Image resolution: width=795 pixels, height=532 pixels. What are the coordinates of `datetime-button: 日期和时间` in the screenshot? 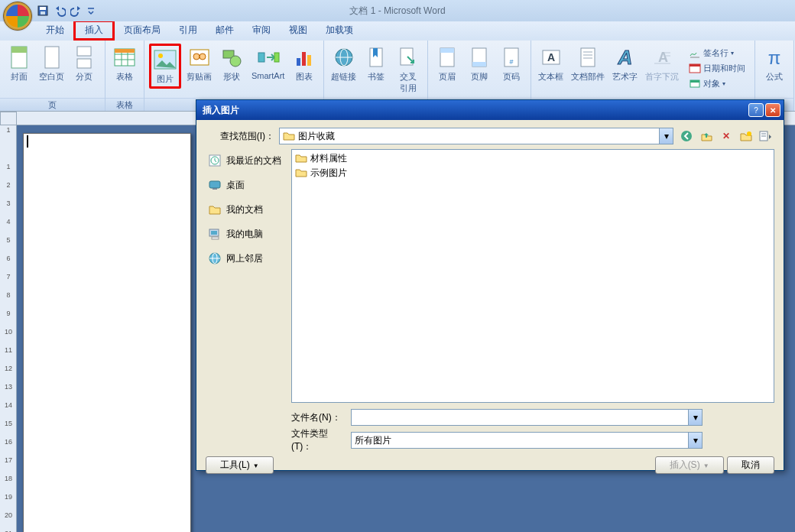 It's located at (717, 68).